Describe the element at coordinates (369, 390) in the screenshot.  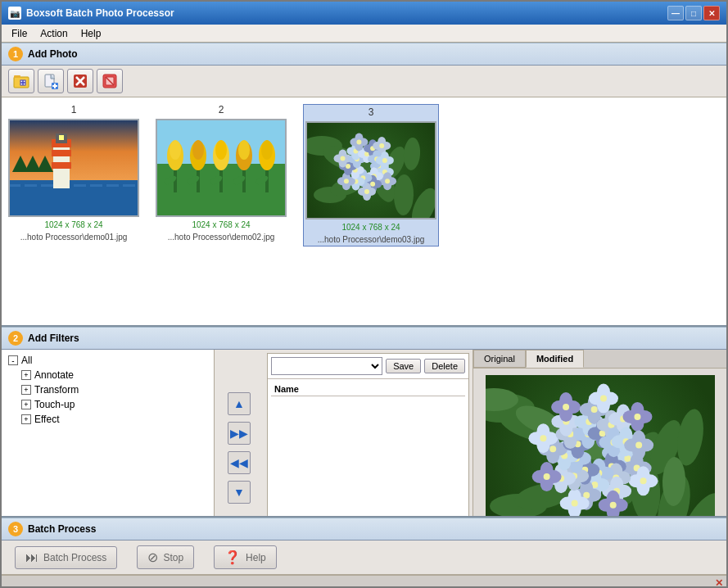
I see `filter-name-header: Name` at that location.